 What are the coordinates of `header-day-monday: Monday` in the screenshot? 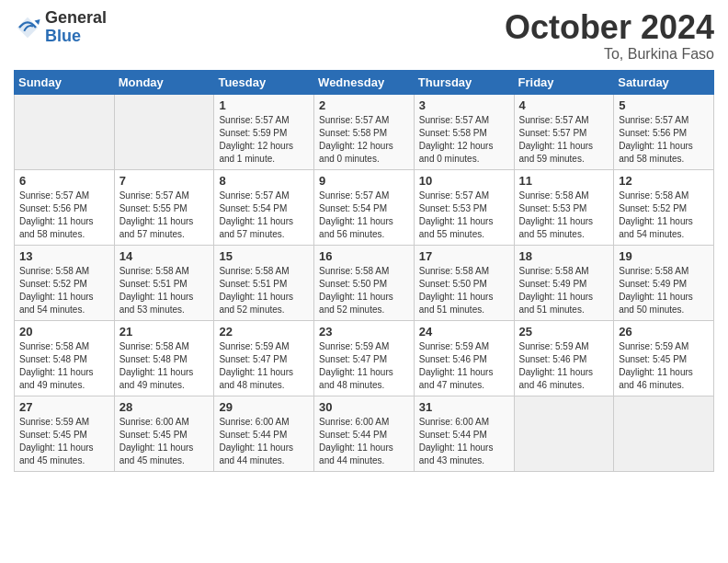 It's located at (164, 82).